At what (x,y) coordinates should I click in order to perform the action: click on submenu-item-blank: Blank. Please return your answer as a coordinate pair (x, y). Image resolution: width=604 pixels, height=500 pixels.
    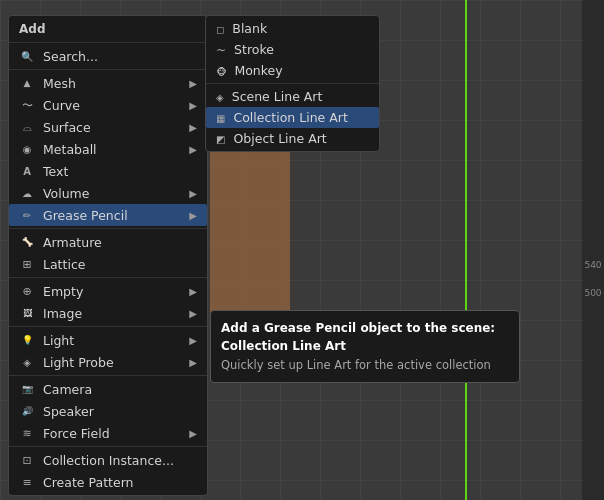
    Looking at the image, I should click on (292, 28).